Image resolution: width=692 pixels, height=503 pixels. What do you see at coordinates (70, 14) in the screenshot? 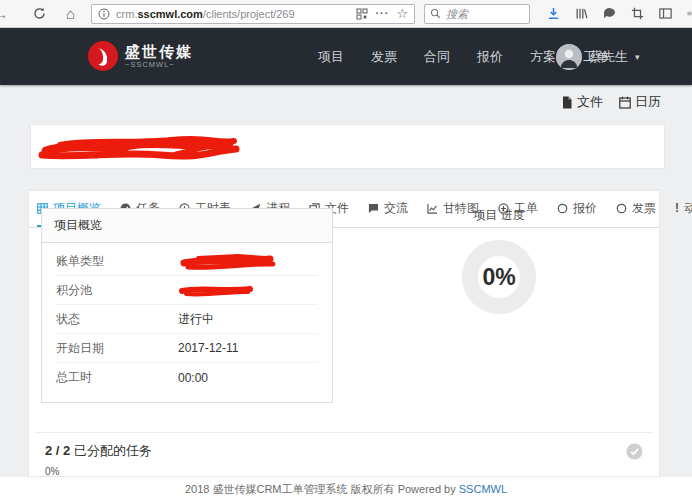
I see `home-button: ⌂` at bounding box center [70, 14].